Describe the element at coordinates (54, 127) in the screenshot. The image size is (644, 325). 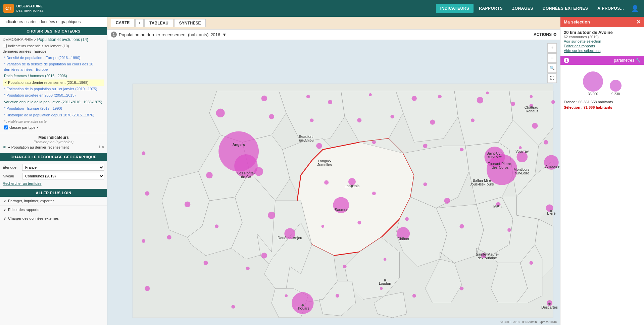
I see `sort-row: classer par type ▾` at that location.